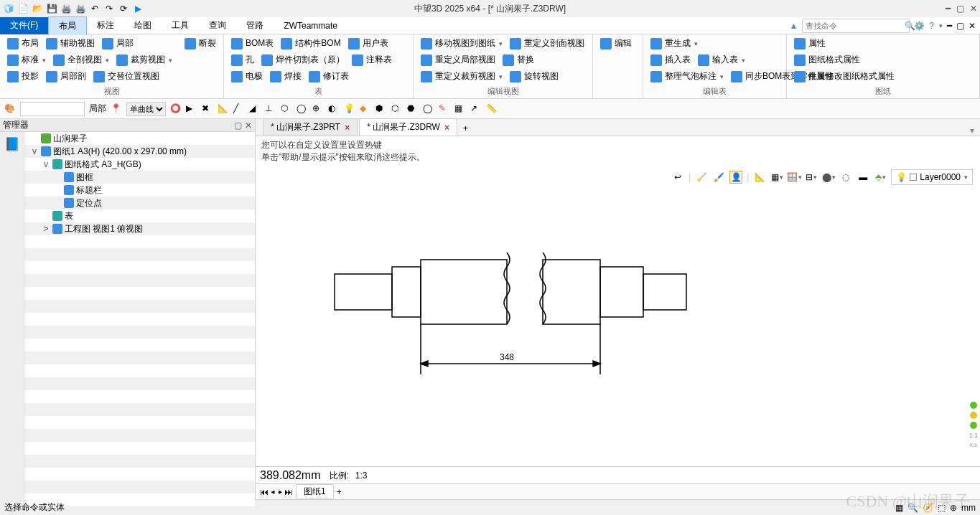  I want to click on standard-button: 标准▾, so click(27, 60).